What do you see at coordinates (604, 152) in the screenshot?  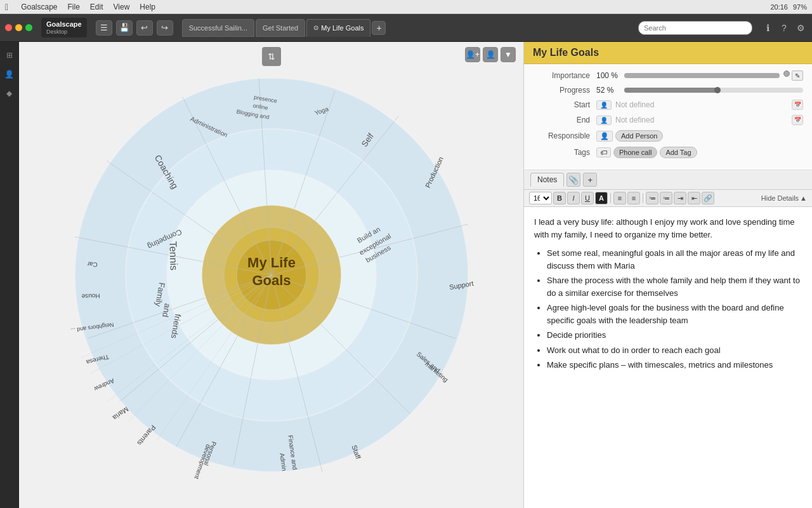 I see `tag-icon: 🏷` at bounding box center [604, 152].